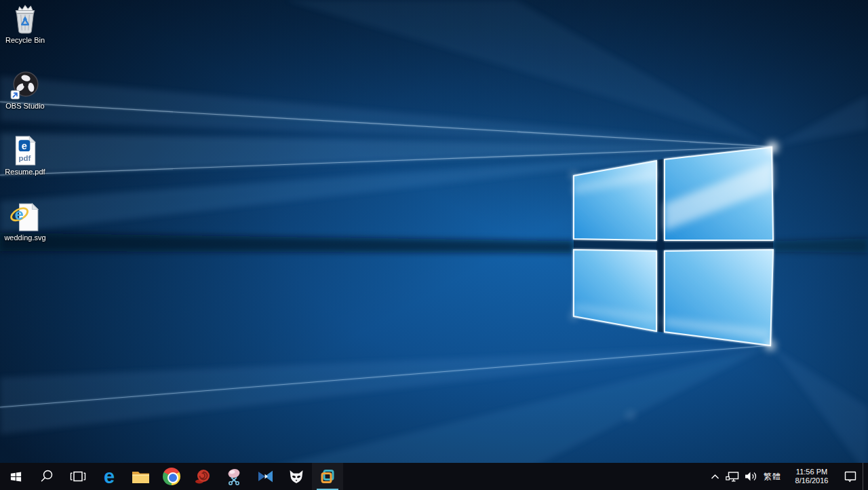  I want to click on chrome-icon, so click(172, 476).